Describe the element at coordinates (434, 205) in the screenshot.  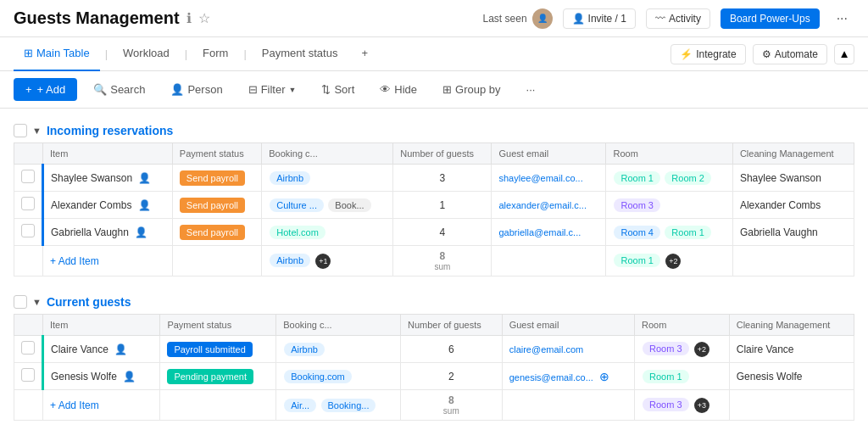
I see `table-row: Alexander Combs 👤 Send payroll Culture .…` at that location.